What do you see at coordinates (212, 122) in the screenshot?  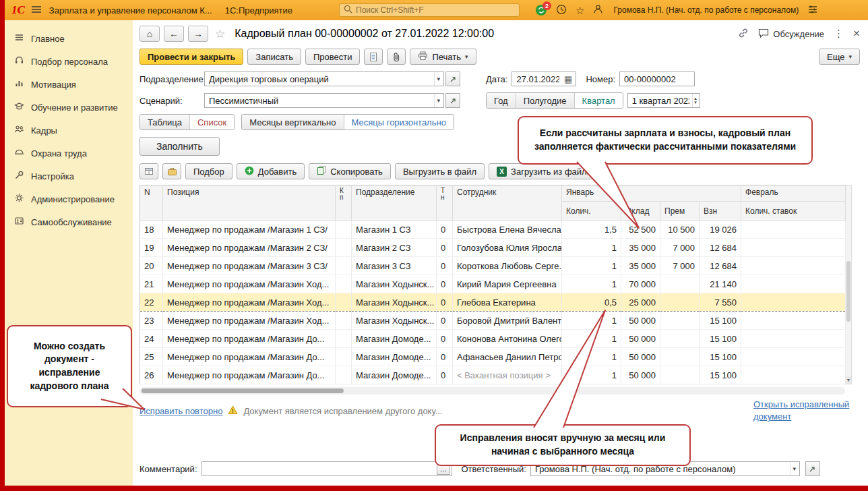 I see `view-list-button: Список` at bounding box center [212, 122].